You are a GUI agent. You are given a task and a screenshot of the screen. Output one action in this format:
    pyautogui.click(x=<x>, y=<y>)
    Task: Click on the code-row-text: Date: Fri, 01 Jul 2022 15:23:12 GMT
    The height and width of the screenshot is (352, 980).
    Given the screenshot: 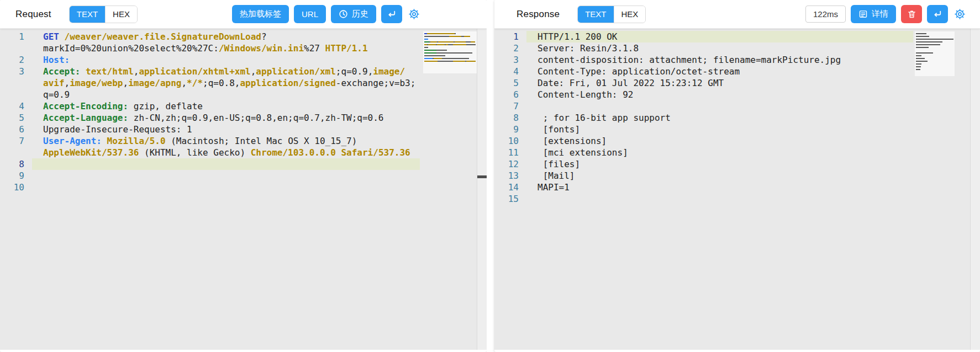 What is the action you would take?
    pyautogui.click(x=720, y=83)
    